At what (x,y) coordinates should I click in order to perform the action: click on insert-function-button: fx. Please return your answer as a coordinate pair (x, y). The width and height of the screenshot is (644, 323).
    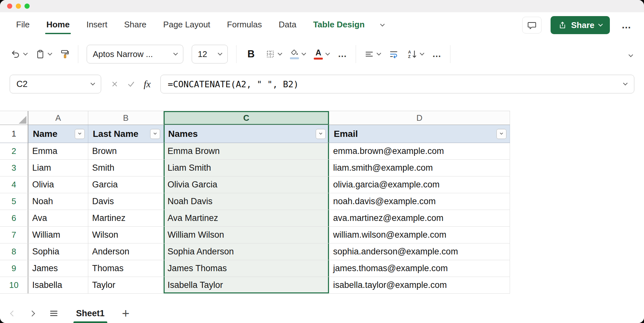
    Looking at the image, I should click on (147, 84).